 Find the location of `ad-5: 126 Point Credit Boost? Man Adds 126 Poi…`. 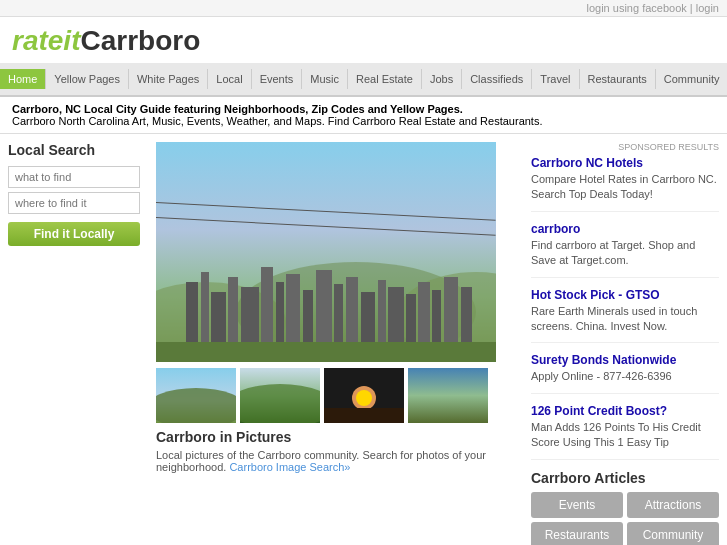

ad-5: 126 Point Credit Boost? Man Adds 126 Poi… is located at coordinates (625, 432).